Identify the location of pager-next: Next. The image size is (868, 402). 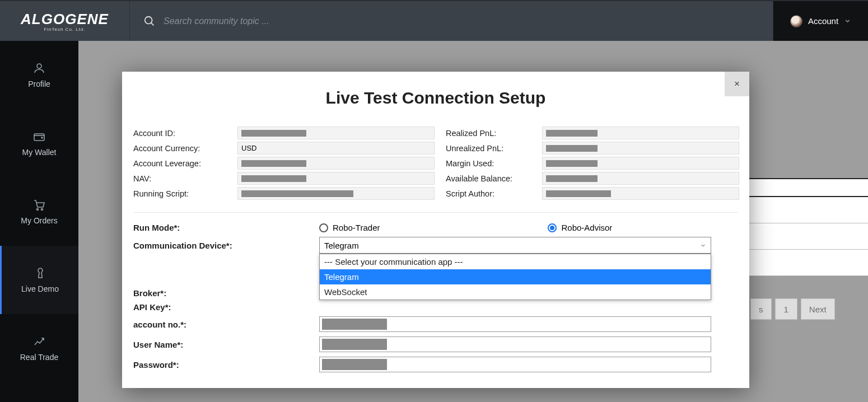
(818, 309).